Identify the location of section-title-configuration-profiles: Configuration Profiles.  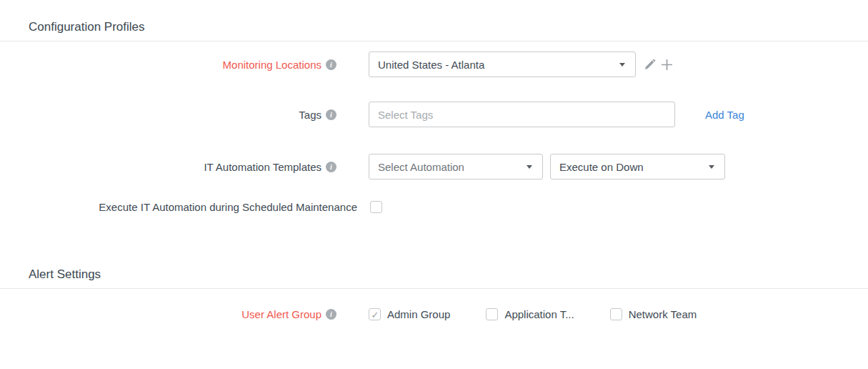
(449, 17).